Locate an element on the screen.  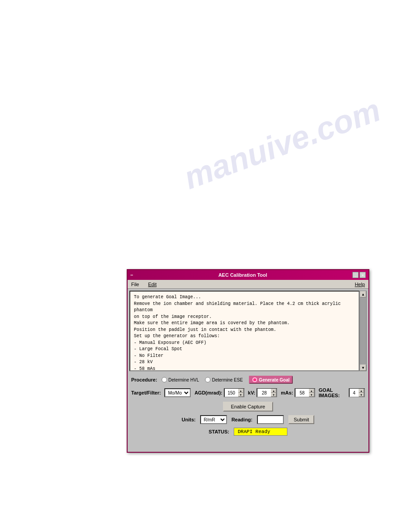
mas-up: ▲ is located at coordinates (312, 390).